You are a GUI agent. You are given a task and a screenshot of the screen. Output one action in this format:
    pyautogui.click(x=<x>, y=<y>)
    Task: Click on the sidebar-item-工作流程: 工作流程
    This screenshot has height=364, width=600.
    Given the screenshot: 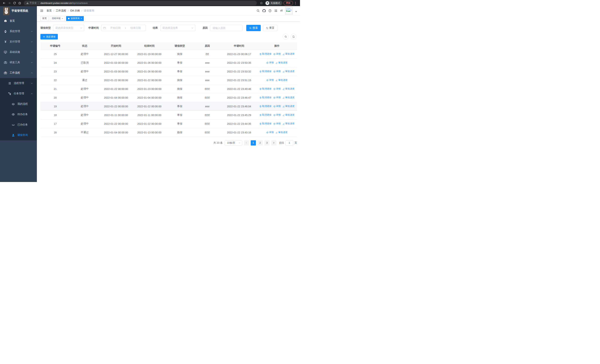 What is the action you would take?
    pyautogui.click(x=19, y=73)
    